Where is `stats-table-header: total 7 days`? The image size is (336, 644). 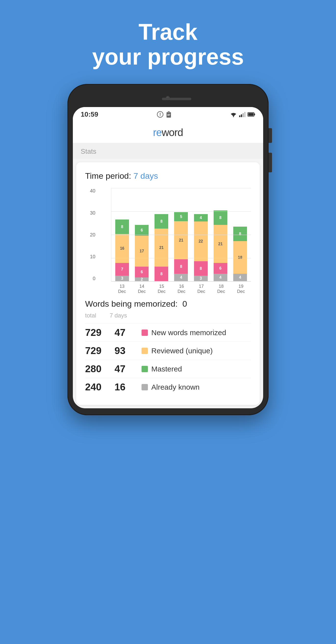 stats-table-header: total 7 days is located at coordinates (168, 316).